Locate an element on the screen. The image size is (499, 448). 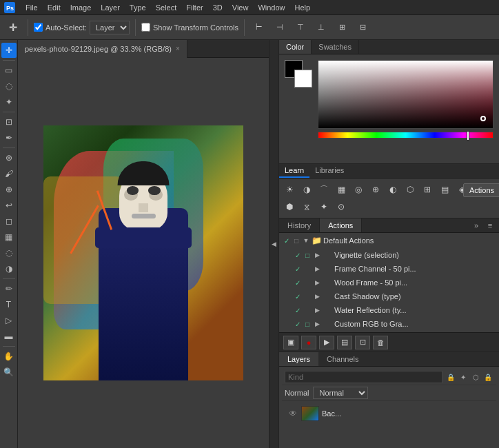
align-center-btn: ⊣ is located at coordinates (280, 28).